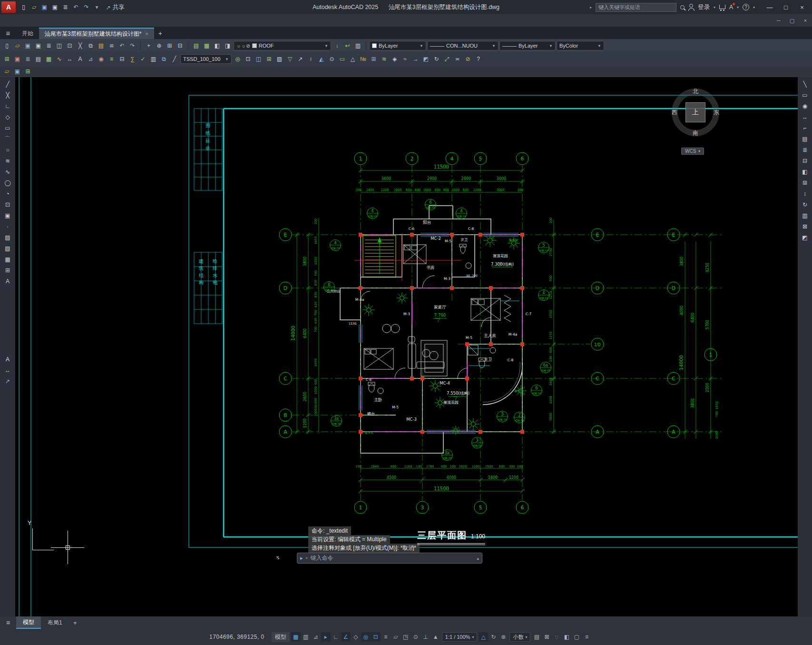 The image size is (812, 645). Describe the element at coordinates (805, 84) in the screenshot. I see `sketch-icon: ╲` at that location.